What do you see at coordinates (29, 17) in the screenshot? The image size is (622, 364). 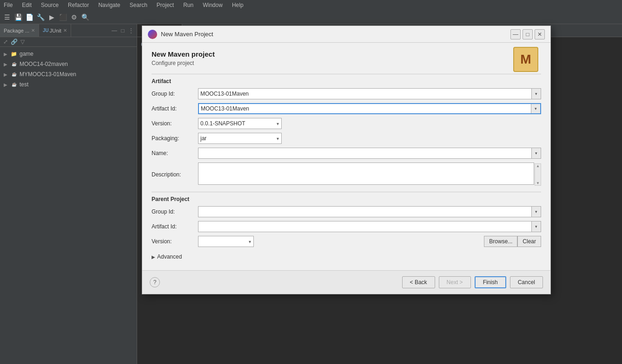 I see `toolbar-btn-3: 📄` at bounding box center [29, 17].